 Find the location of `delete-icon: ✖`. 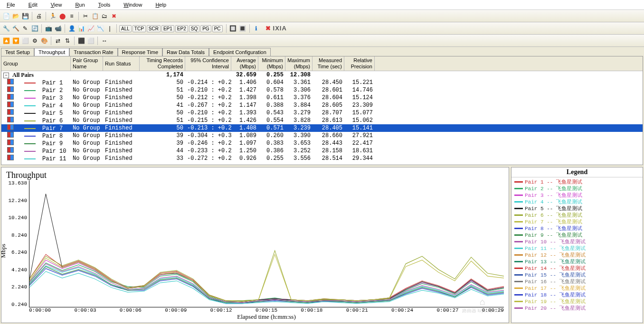

delete-icon: ✖ is located at coordinates (114, 16).